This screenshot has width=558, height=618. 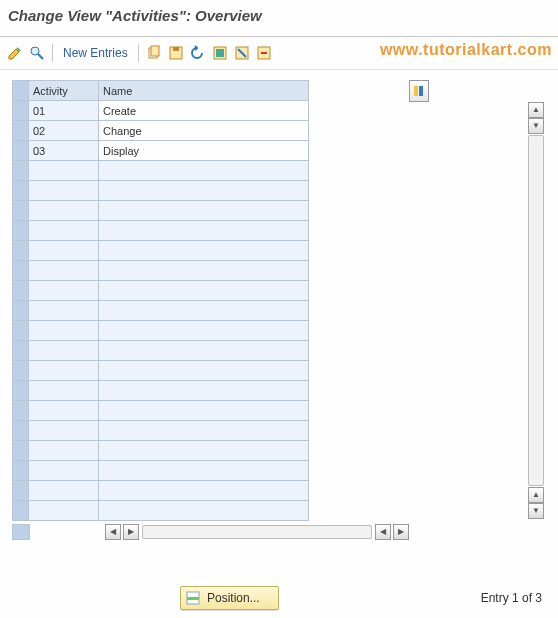 What do you see at coordinates (419, 91) in the screenshot?
I see `column-config-icon` at bounding box center [419, 91].